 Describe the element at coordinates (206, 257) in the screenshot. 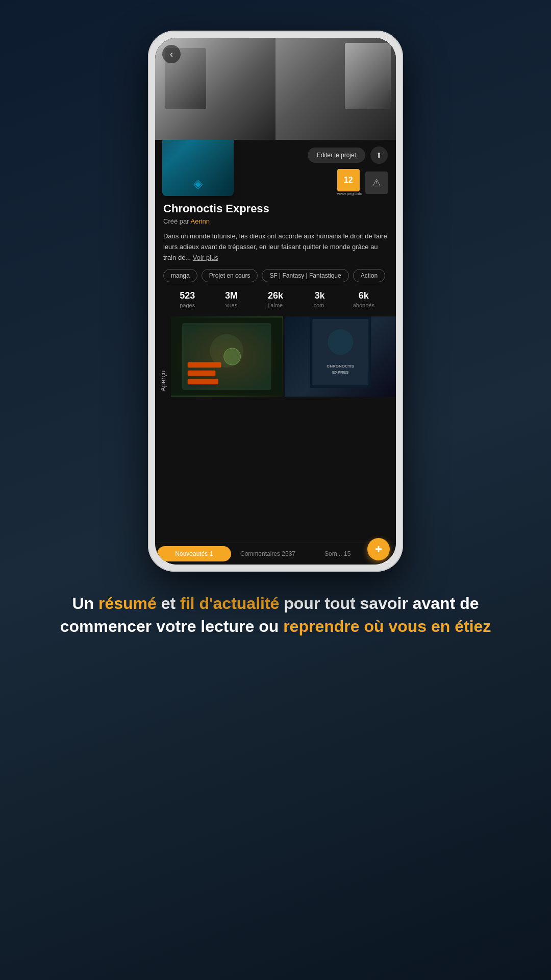

I see `see-more-link: Voir plus` at that location.